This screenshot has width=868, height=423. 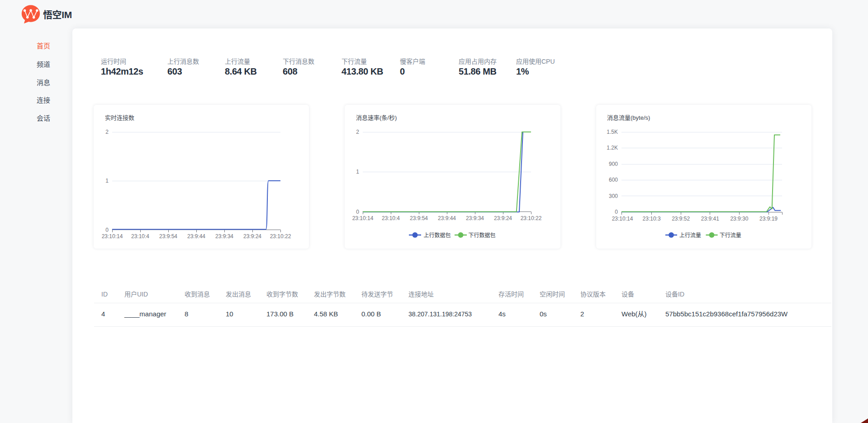 What do you see at coordinates (710, 219) in the screenshot?
I see `svg-text: 23:9:41` at bounding box center [710, 219].